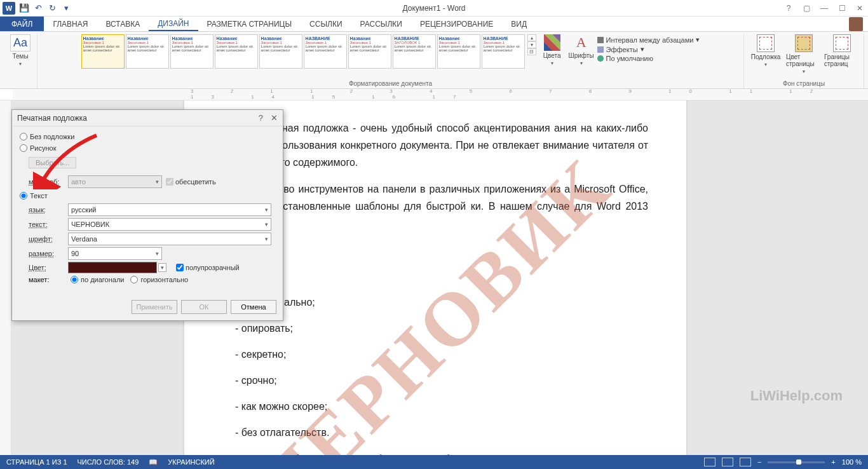 The width and height of the screenshot is (868, 469). I want to click on close-icon: ✕, so click(860, 8).